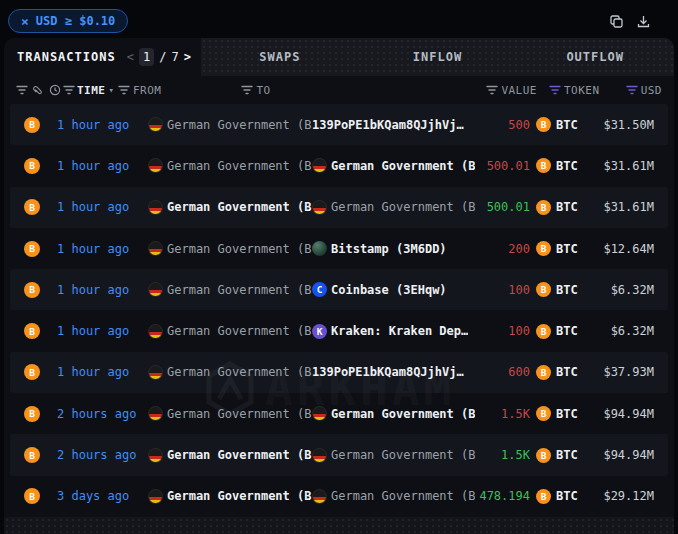 The width and height of the screenshot is (678, 534). What do you see at coordinates (620, 496) in the screenshot?
I see `tx-usd: $29.12M` at bounding box center [620, 496].